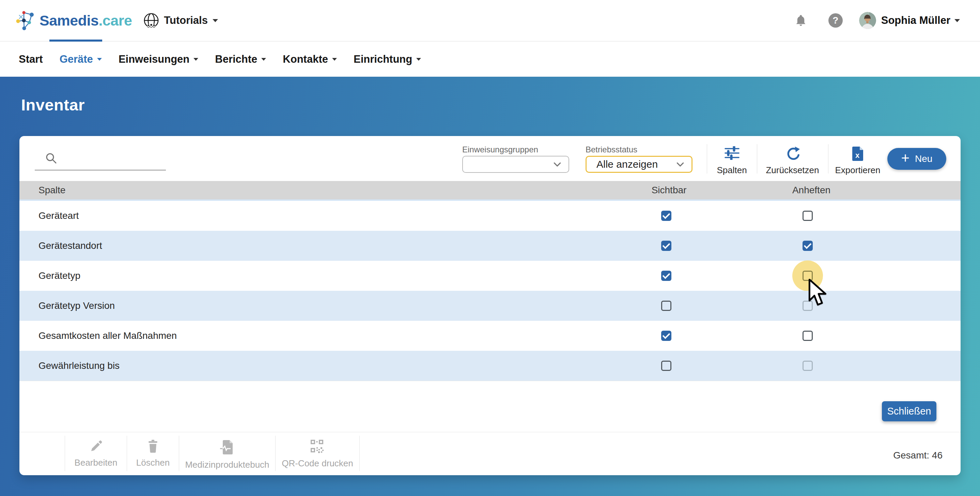 The width and height of the screenshot is (980, 496). Describe the element at coordinates (154, 59) in the screenshot. I see `nav-item-label: Einweisungen` at that location.